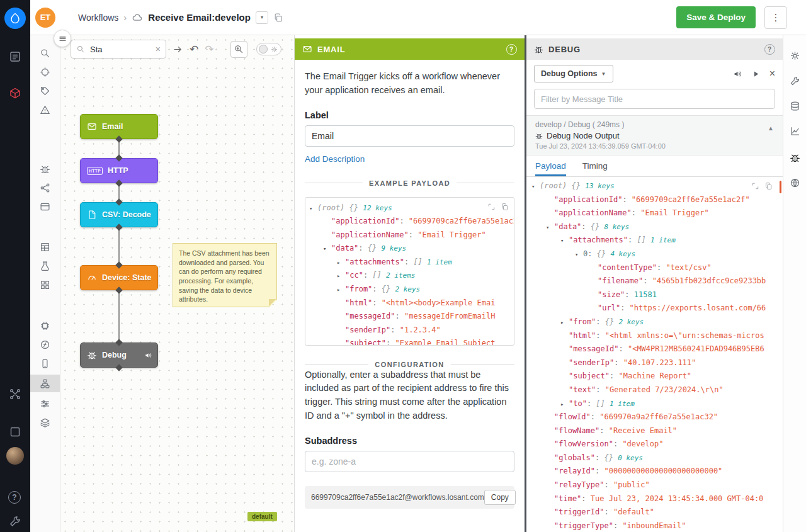  Describe the element at coordinates (795, 55) in the screenshot. I see `gear-icon` at that location.